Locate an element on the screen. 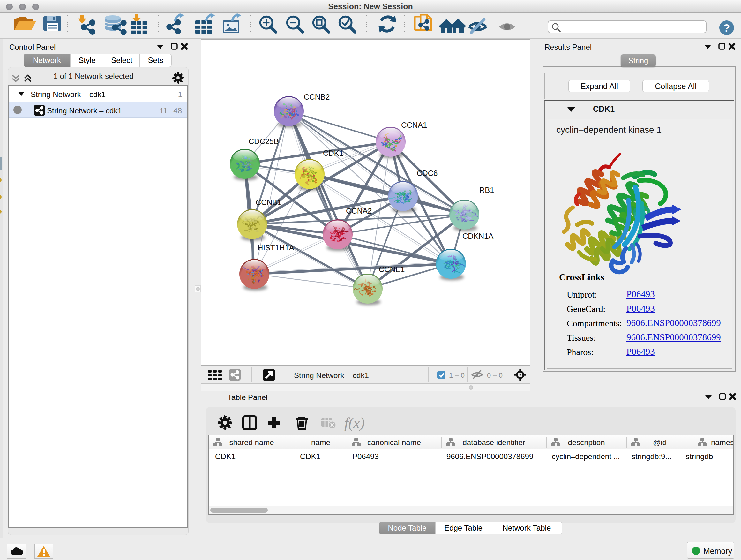 This screenshot has height=560, width=741. svg-text: CCNA2 is located at coordinates (359, 211).